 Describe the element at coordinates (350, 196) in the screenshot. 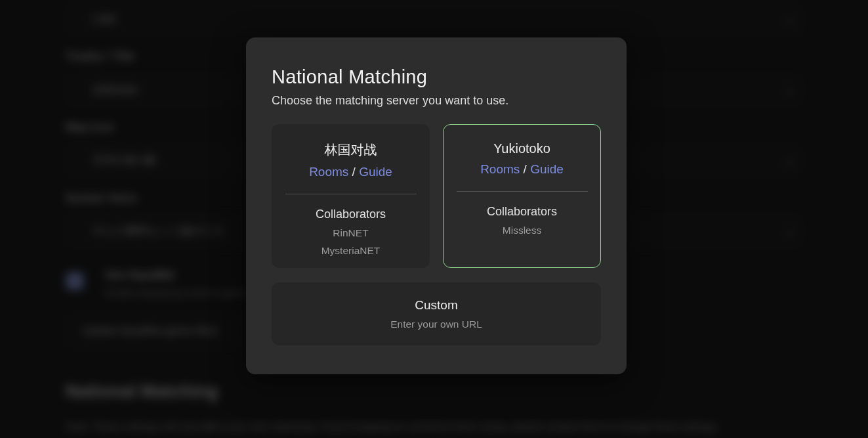

I see `server-card-linguo: 林国对战 Rooms / Guide Collaborators RinNET …` at that location.